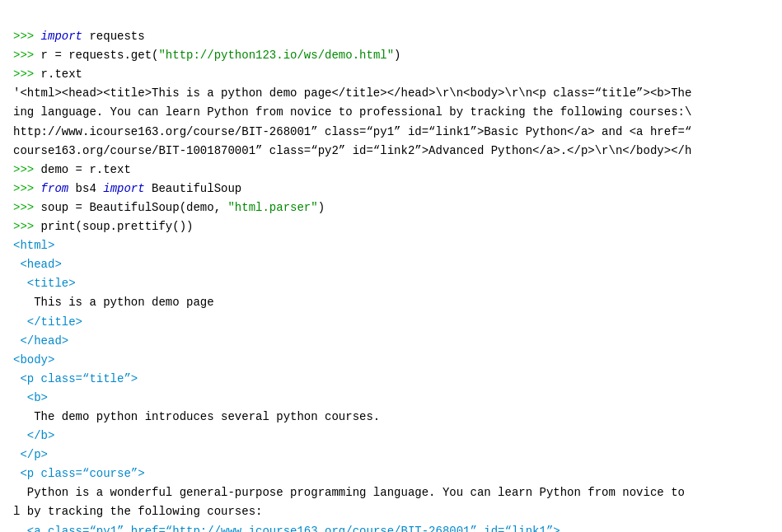 The height and width of the screenshot is (532, 782). What do you see at coordinates (183, 208) in the screenshot?
I see `code-text: soup = BeautifulSoup(demo, "html.parser"…` at bounding box center [183, 208].